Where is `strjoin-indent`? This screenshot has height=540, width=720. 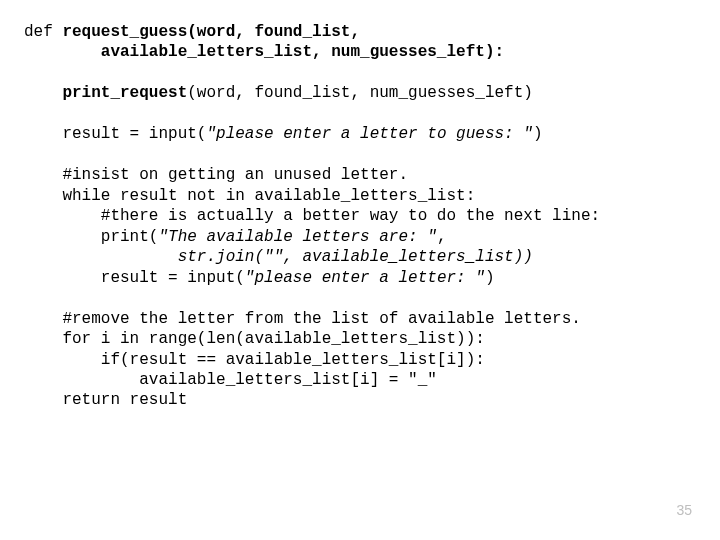
strjoin-indent is located at coordinates (101, 257).